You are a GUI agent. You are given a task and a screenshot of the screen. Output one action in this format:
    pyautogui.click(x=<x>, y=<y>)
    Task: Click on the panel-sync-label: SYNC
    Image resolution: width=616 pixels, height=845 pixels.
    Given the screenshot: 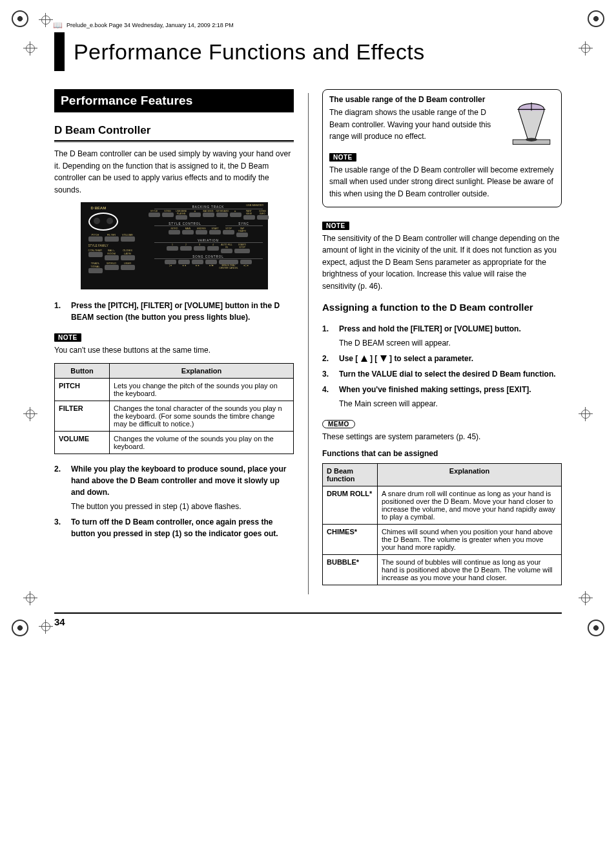 What is the action you would take?
    pyautogui.click(x=244, y=224)
    